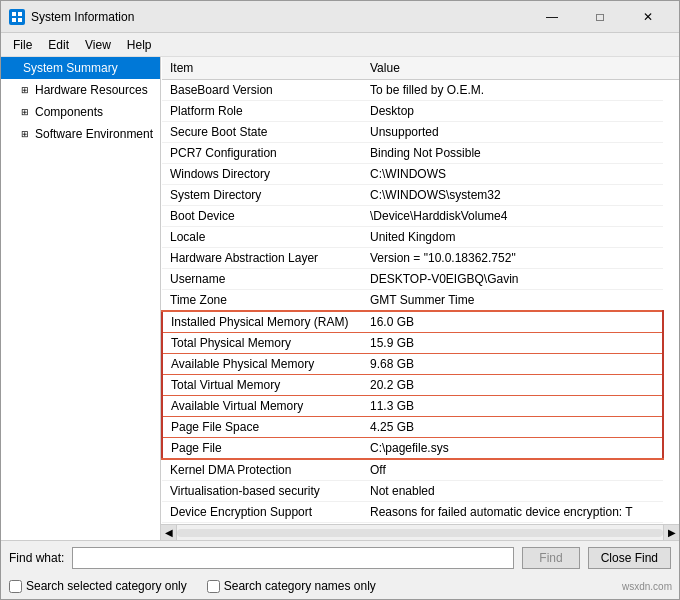 This screenshot has height=600, width=680. I want to click on table-cell-value: Version = "10.0.18362.752", so click(512, 258).